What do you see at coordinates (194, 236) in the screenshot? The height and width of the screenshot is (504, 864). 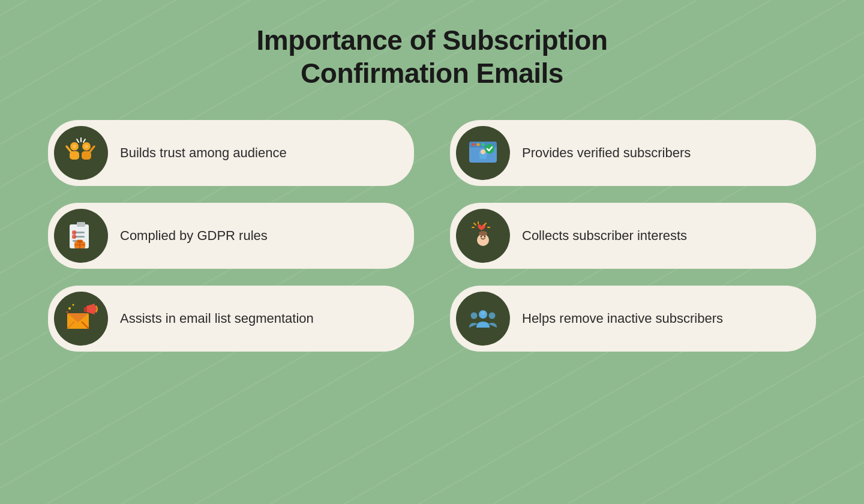 I see `gdpr-label: Complied by GDPR rules` at bounding box center [194, 236].